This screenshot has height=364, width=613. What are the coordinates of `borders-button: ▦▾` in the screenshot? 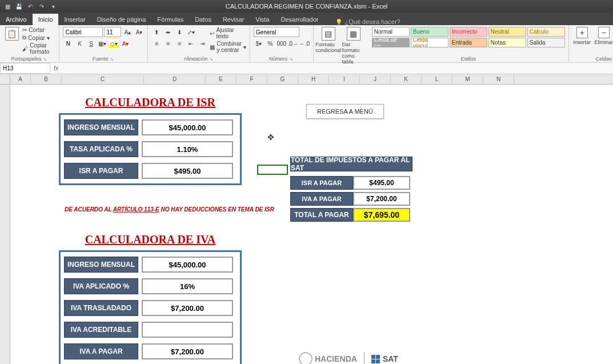 It's located at (102, 43).